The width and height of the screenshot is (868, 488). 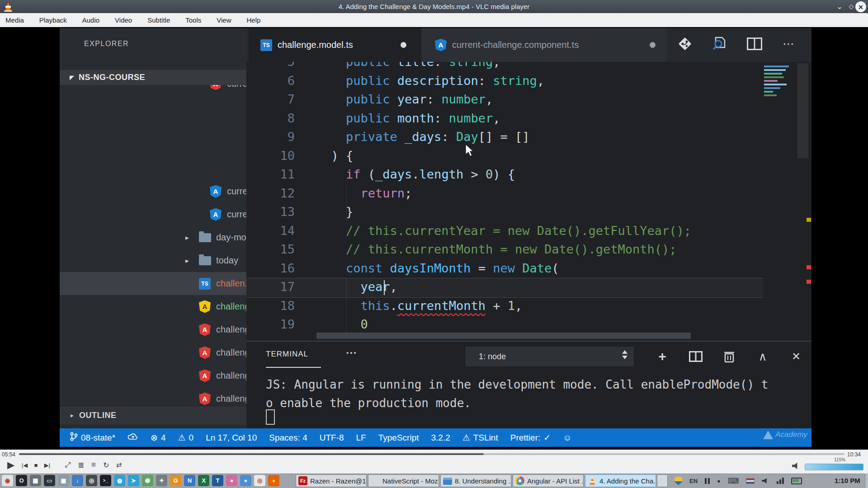 I want to click on launcher-chat-icon: ●, so click(x=231, y=481).